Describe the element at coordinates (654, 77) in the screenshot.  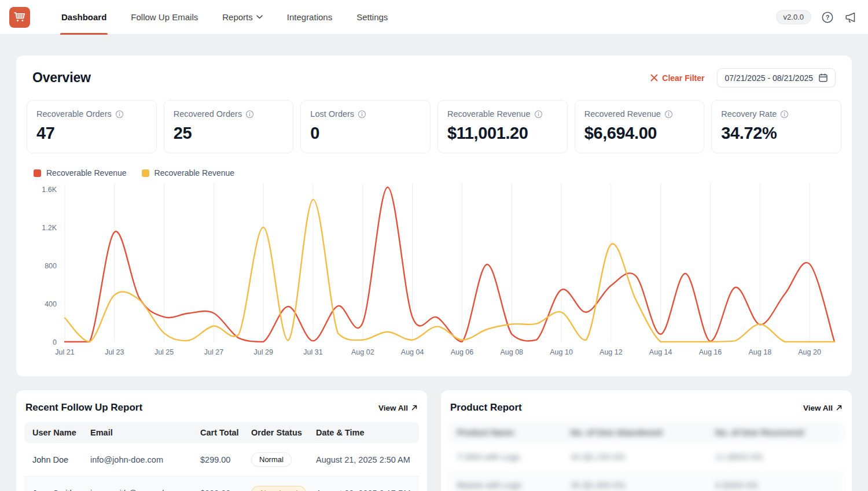
I see `close-icon` at that location.